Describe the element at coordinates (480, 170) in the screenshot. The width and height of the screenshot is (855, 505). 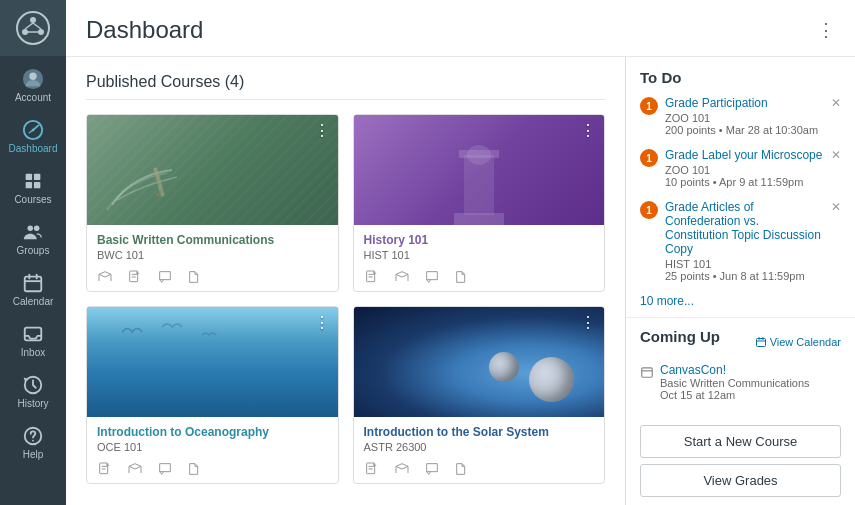
I see `course-image-hist101: ⋮` at that location.